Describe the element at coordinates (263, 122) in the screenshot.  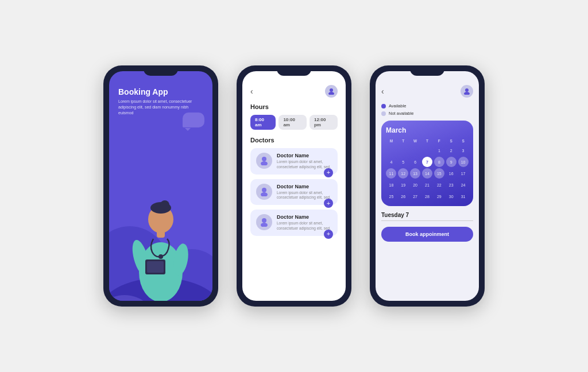
I see `hour-chip-0: 8:00 am` at that location.